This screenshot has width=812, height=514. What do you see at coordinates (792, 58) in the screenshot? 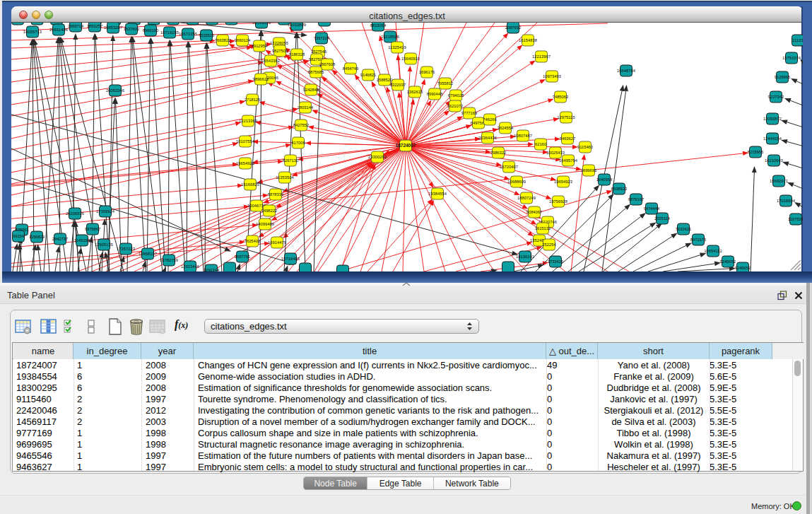
I see `svg-text: 15751074` at bounding box center [792, 58].